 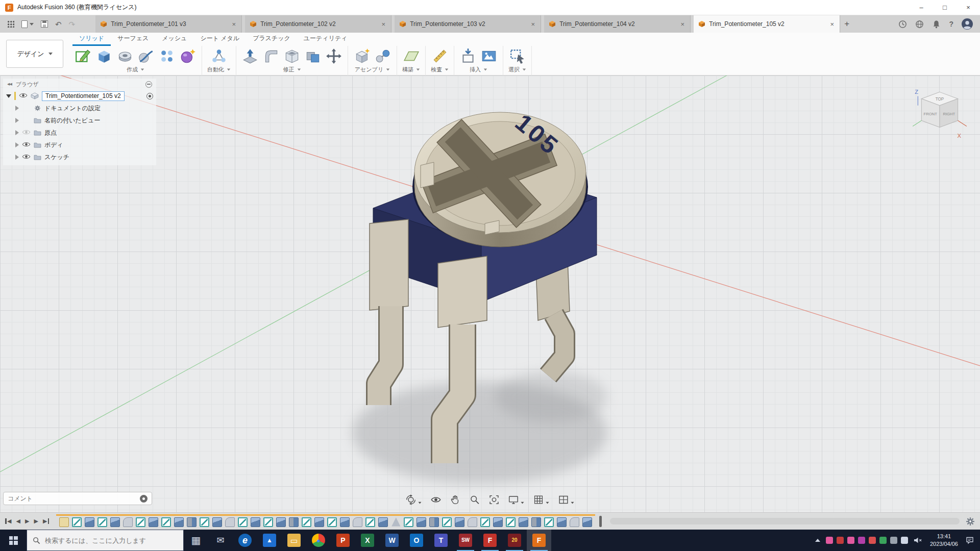 What do you see at coordinates (383, 56) in the screenshot?
I see `joint-button` at bounding box center [383, 56].